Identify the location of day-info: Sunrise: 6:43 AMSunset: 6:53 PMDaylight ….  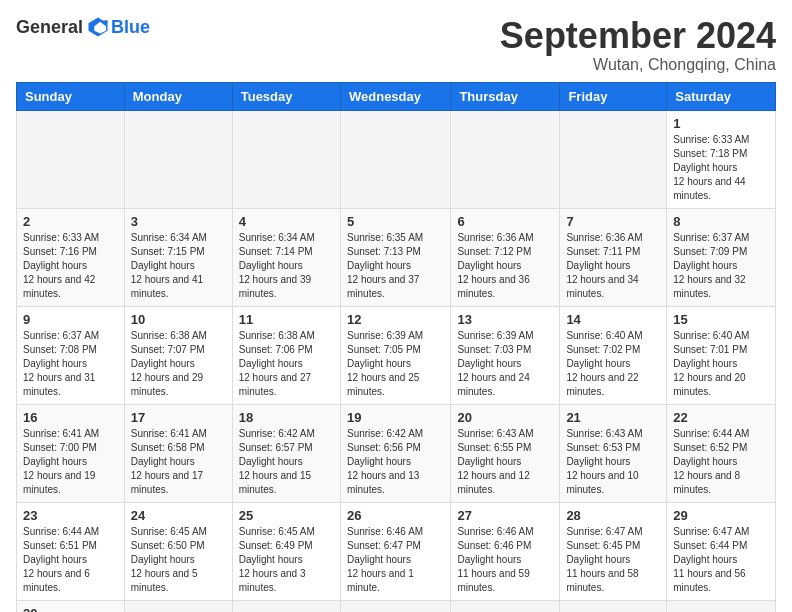
(613, 462).